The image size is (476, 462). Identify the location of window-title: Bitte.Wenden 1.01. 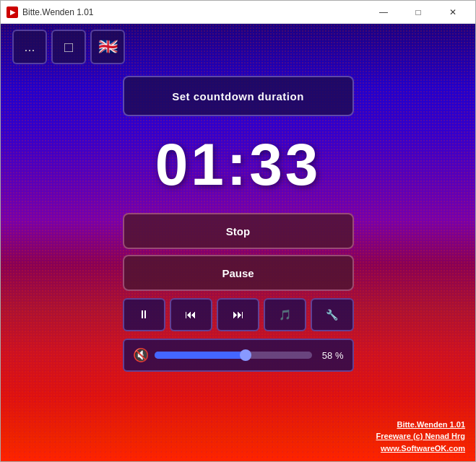
(195, 12).